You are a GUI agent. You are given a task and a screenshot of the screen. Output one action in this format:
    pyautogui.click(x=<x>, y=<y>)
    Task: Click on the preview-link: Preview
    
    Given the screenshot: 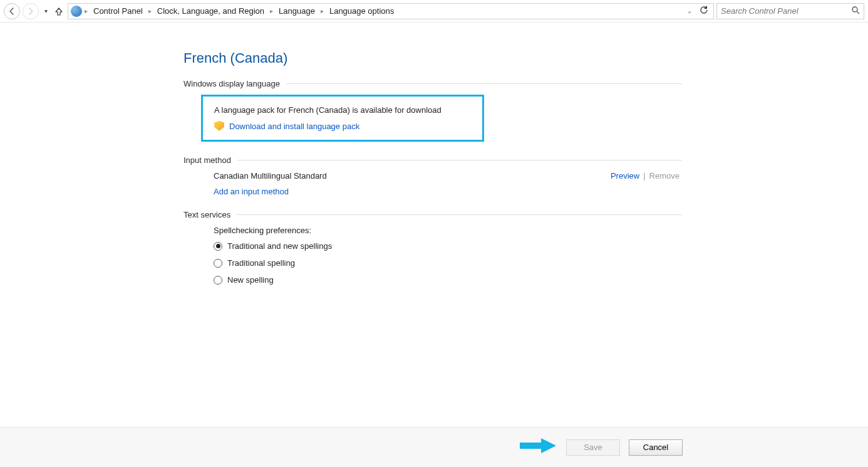 What is the action you would take?
    pyautogui.click(x=625, y=176)
    